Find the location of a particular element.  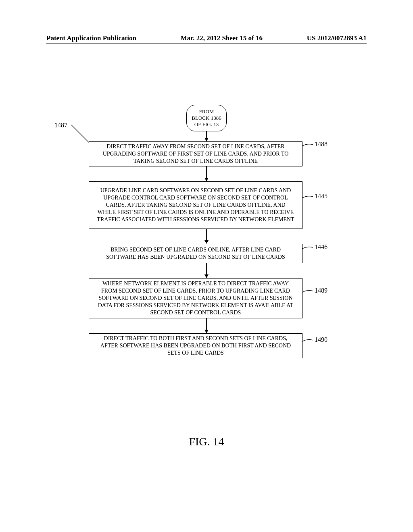

flow-step-1445: UPGRADE LINE CARD SOFTWARE ON SECOND SET… is located at coordinates (196, 205).